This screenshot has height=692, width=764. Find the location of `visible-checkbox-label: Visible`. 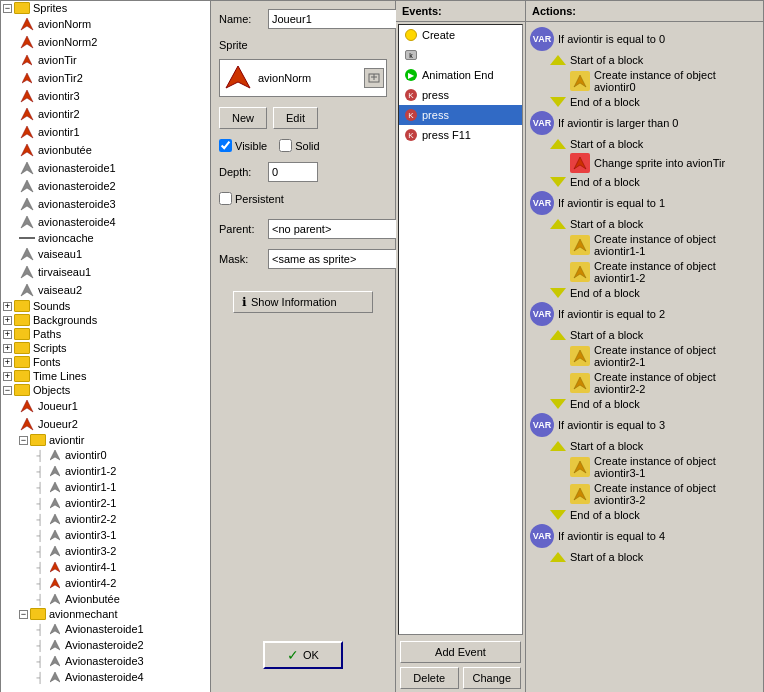

visible-checkbox-label: Visible is located at coordinates (243, 146).